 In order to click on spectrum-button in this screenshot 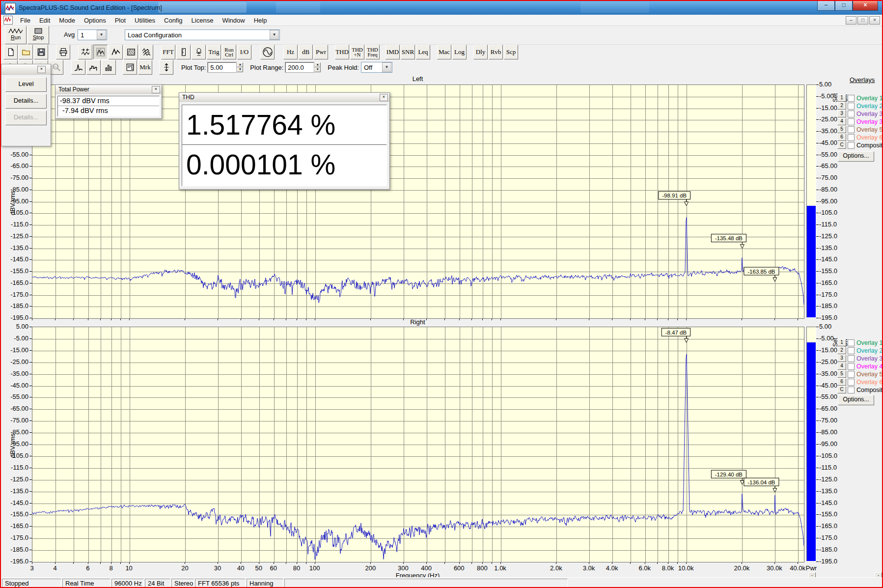, I will do `click(100, 52)`.